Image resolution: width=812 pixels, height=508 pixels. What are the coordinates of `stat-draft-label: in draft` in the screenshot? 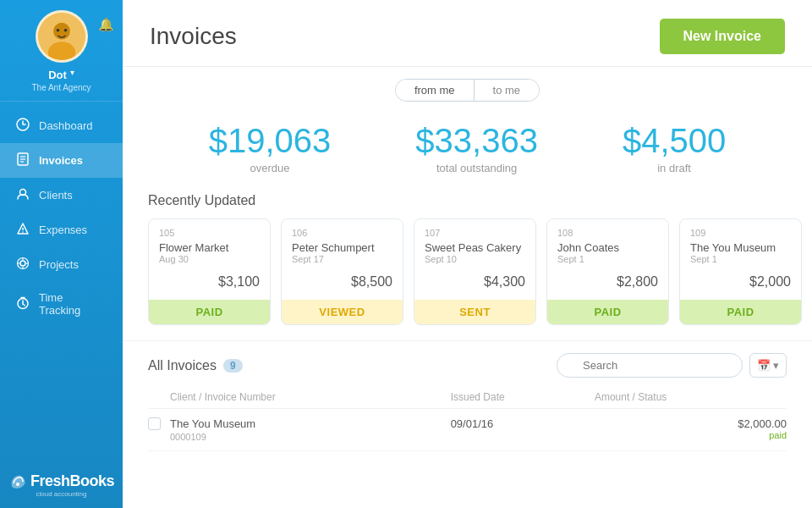 It's located at (674, 168).